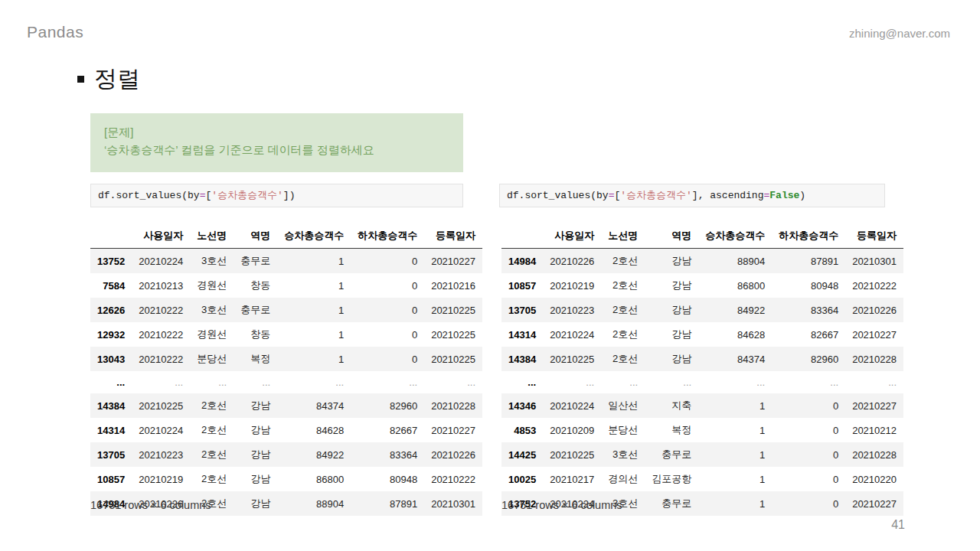 The width and height of the screenshot is (980, 551). I want to click on cell: 20210216, so click(453, 285).